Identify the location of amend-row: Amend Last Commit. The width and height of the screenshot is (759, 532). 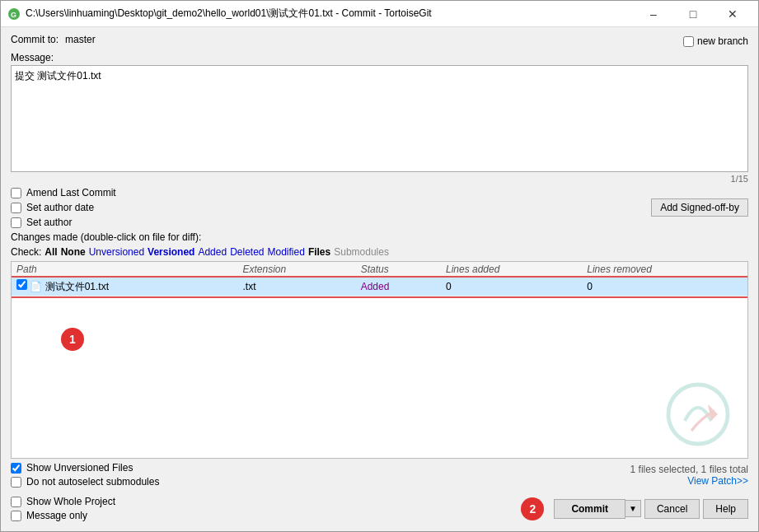
(63, 193).